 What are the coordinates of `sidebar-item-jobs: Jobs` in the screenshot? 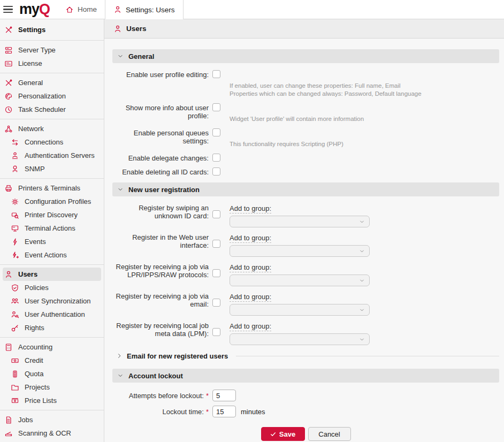 It's located at (52, 420).